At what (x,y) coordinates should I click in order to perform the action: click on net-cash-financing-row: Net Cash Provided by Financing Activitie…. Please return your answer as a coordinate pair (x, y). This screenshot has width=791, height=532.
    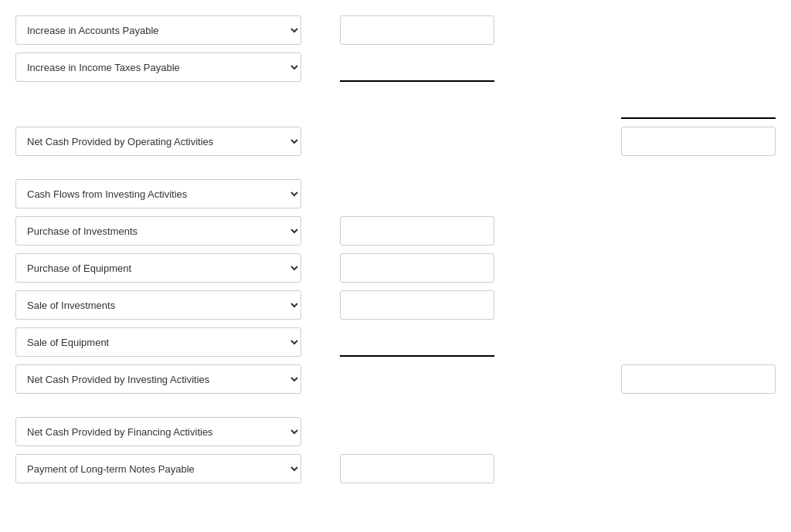
    Looking at the image, I should click on (396, 432).